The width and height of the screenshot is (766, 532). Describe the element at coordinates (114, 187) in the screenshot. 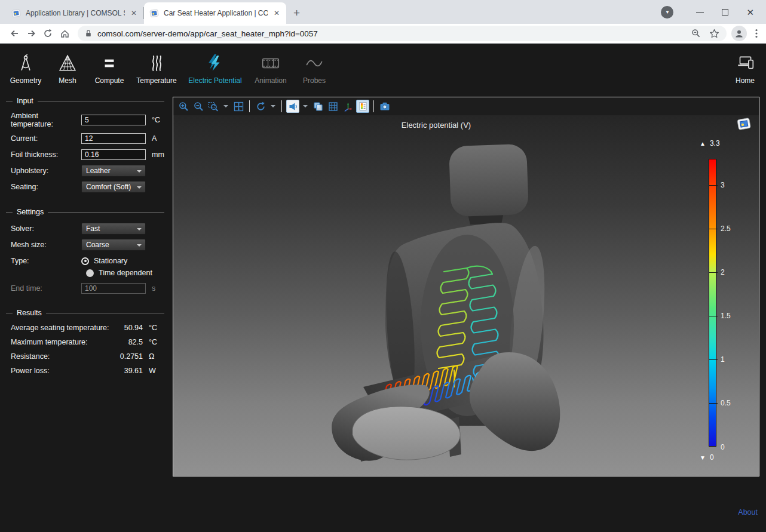

I see `seating-dropdown: Comfort (Soft)` at that location.